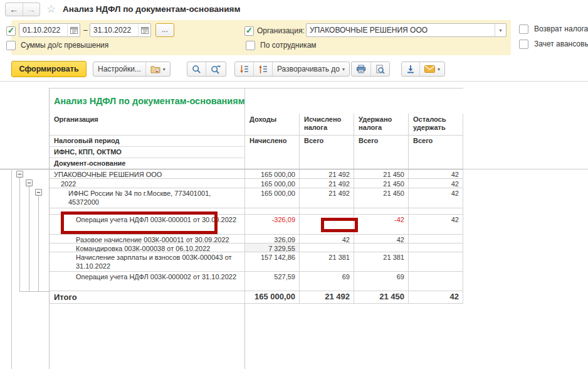 The height and width of the screenshot is (369, 588). I want to click on value-cell: 326,09, so click(272, 239).